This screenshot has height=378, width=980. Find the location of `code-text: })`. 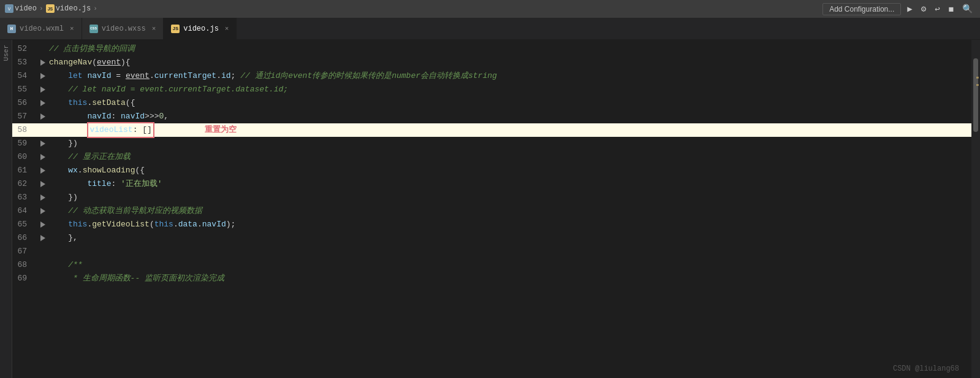

code-text: }) is located at coordinates (510, 198).